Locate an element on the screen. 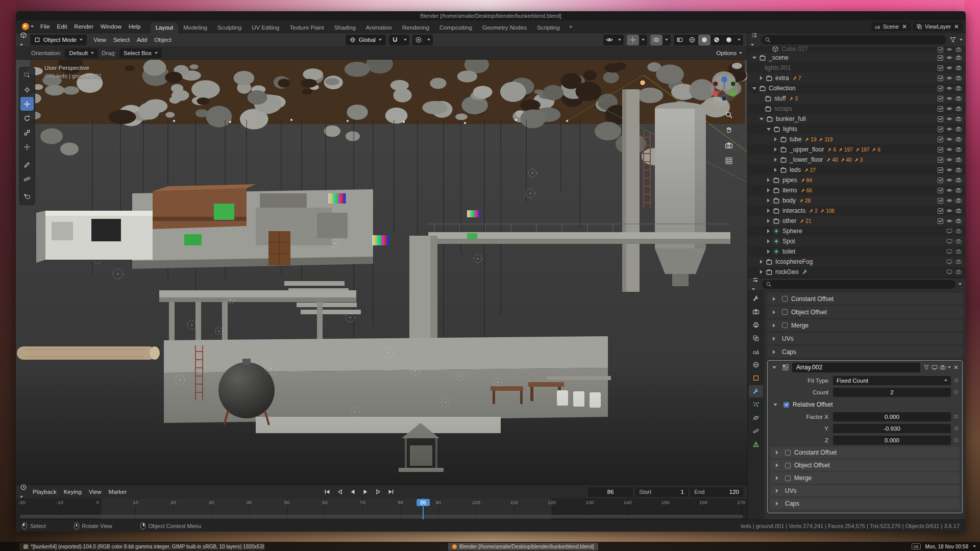  orientation-select: Default is located at coordinates (81, 53).